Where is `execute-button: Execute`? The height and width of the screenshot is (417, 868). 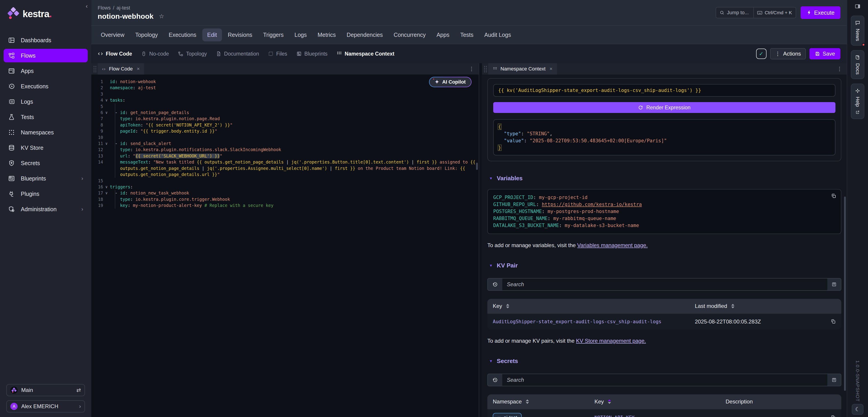 execute-button: Execute is located at coordinates (820, 13).